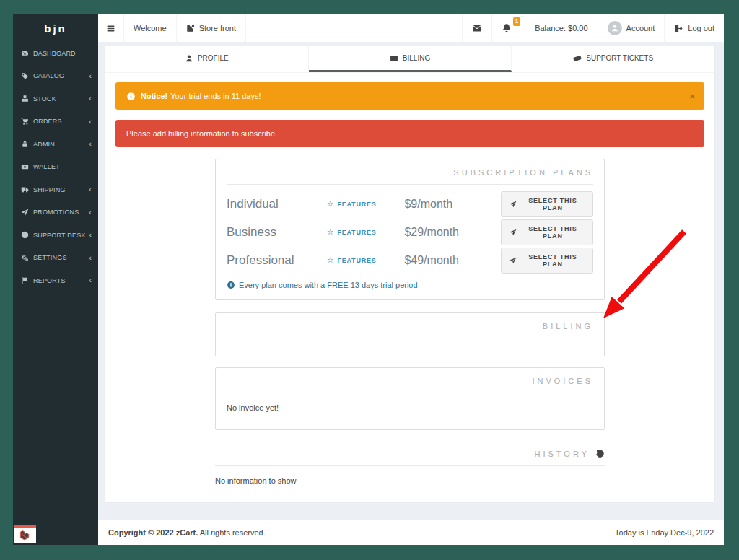 The image size is (739, 560). What do you see at coordinates (56, 144) in the screenshot?
I see `sidebar-item-admin: ADMIN‹` at bounding box center [56, 144].